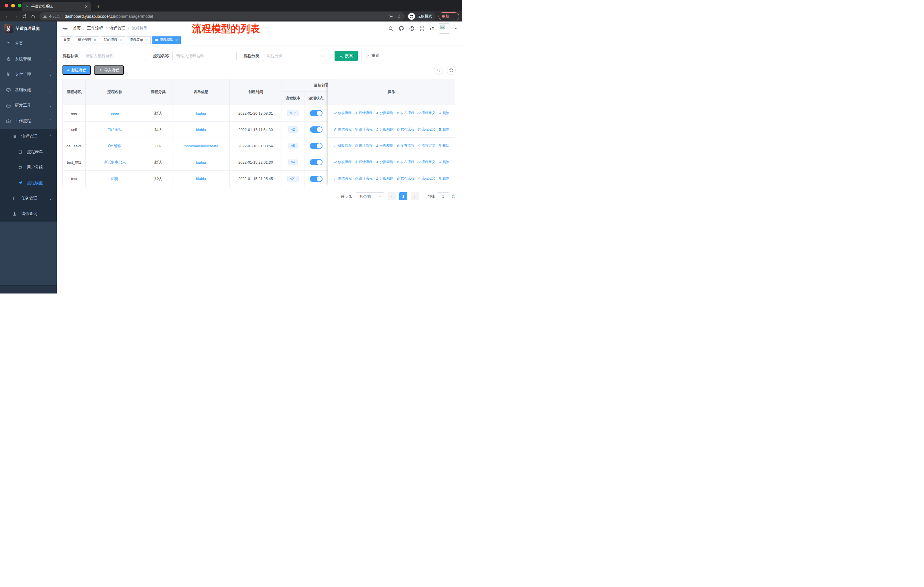 This screenshot has width=924, height=587. What do you see at coordinates (28, 106) in the screenshot?
I see `sidebar-item-devtools: 研发工具 ⌄` at bounding box center [28, 106].